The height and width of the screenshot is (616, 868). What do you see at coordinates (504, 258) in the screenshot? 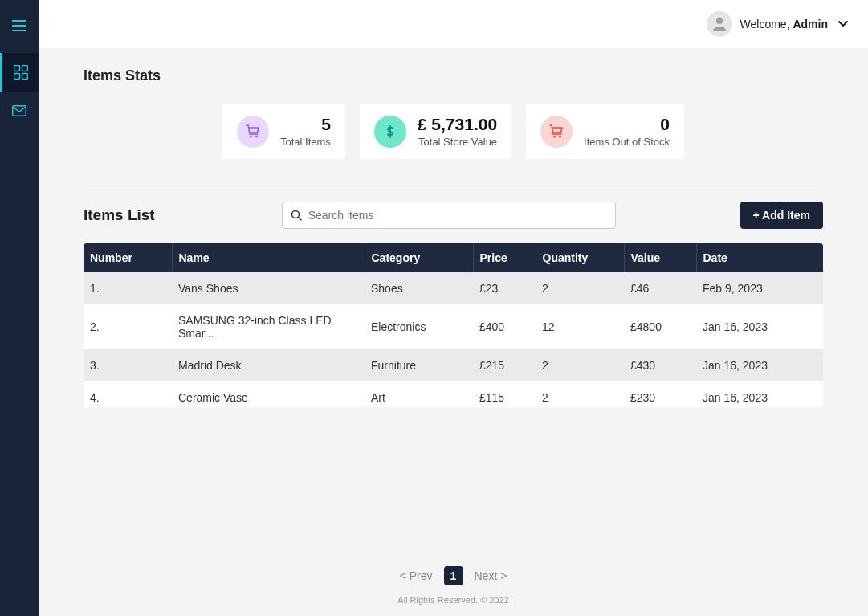
I see `th-price: Price` at bounding box center [504, 258].